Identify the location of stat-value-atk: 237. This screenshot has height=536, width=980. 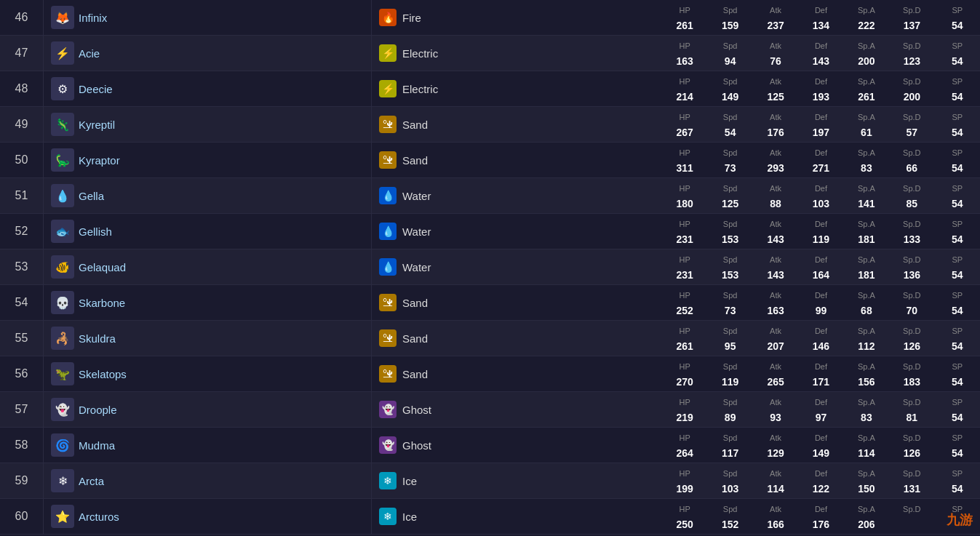
(776, 25).